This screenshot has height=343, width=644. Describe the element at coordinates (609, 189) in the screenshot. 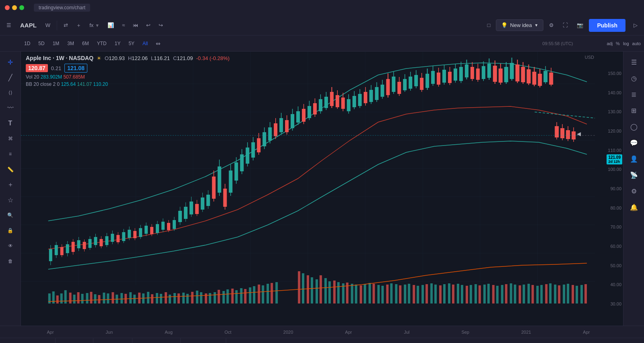

I see `price-level-90: 90.00` at that location.